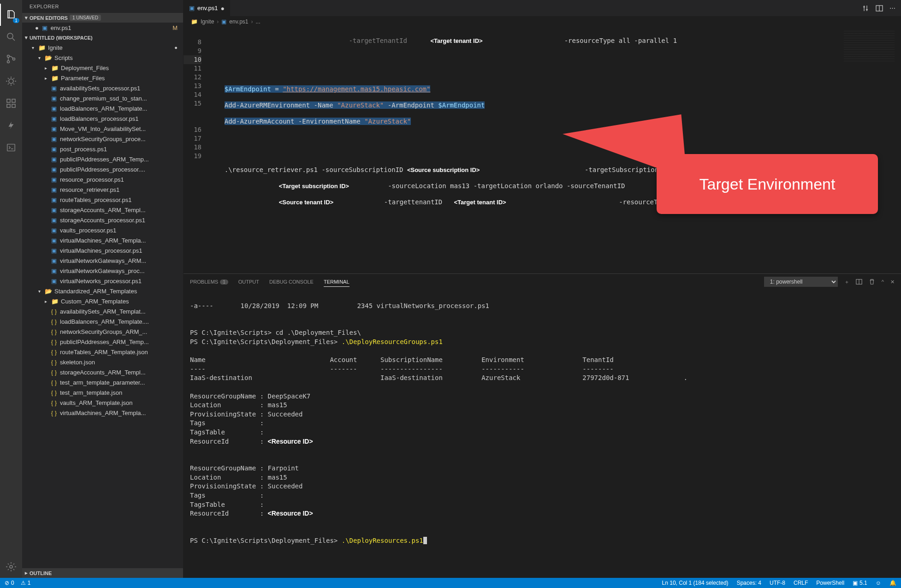 The image size is (901, 588). I want to click on breadcrumb-folder: Ignite, so click(207, 22).